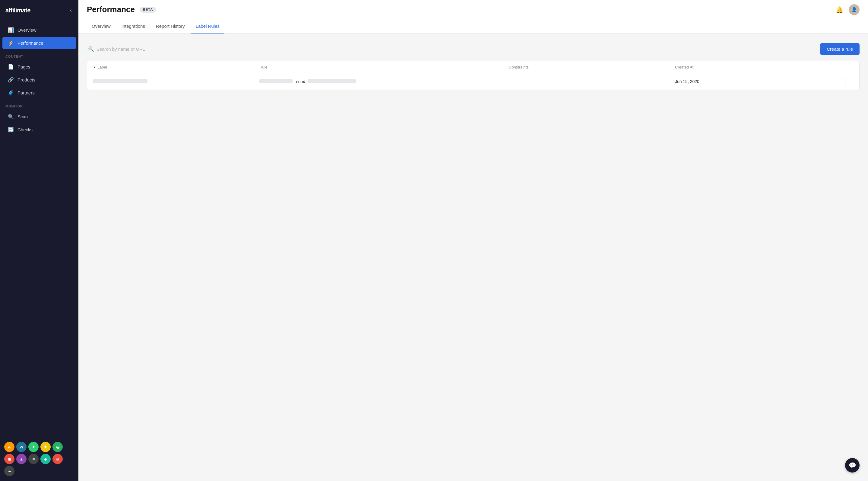 This screenshot has width=868, height=481. What do you see at coordinates (58, 459) in the screenshot?
I see `integration-10: ⊕` at bounding box center [58, 459].